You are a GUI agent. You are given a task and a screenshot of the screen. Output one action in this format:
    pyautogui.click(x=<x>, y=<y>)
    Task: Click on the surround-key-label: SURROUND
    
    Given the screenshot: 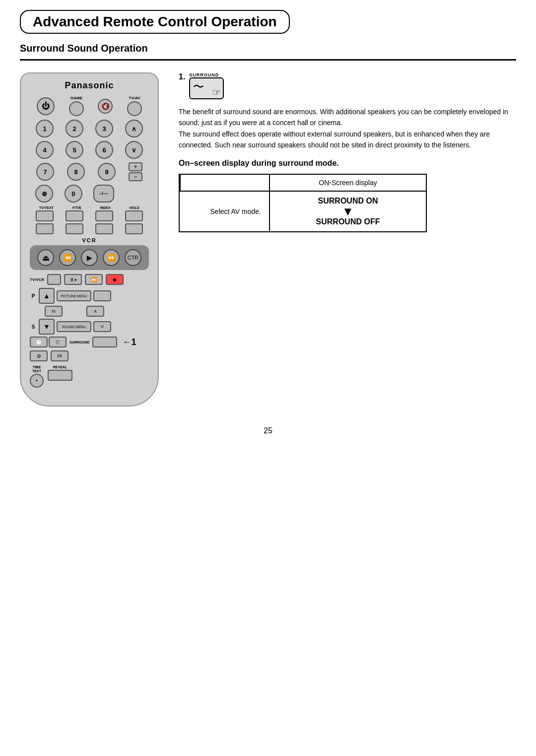 What is the action you would take?
    pyautogui.click(x=204, y=75)
    